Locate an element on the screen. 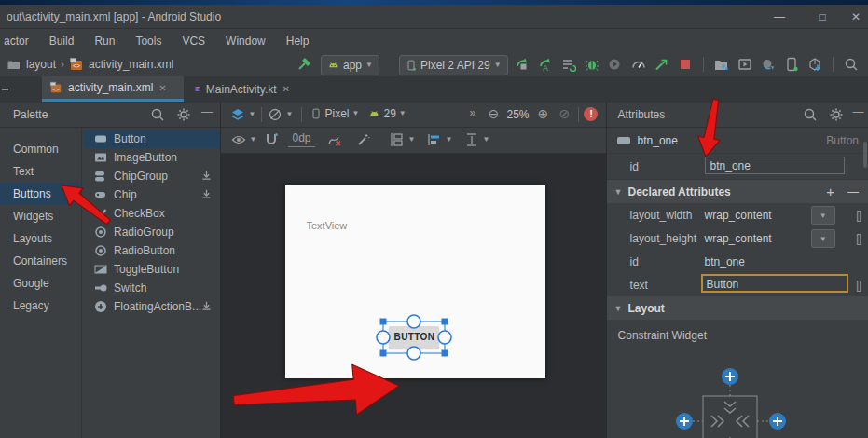  layout-section-header: ▼ Layout is located at coordinates (737, 308).